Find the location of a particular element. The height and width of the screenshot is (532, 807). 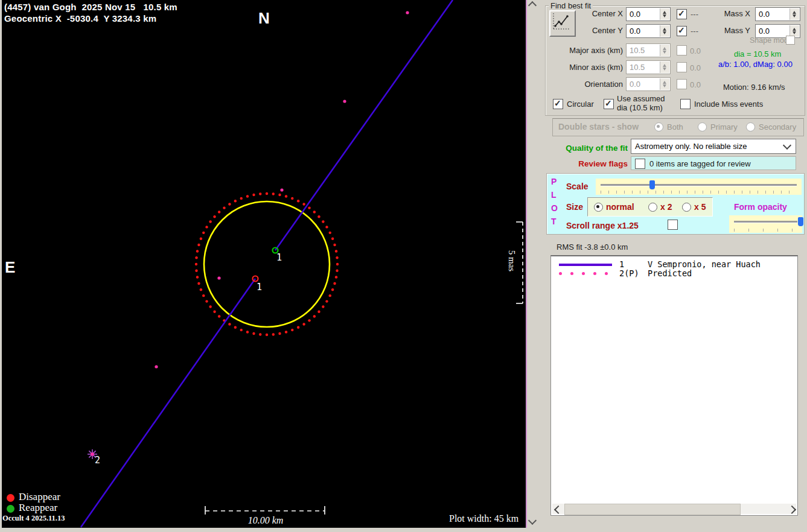

chart-icon is located at coordinates (561, 22).